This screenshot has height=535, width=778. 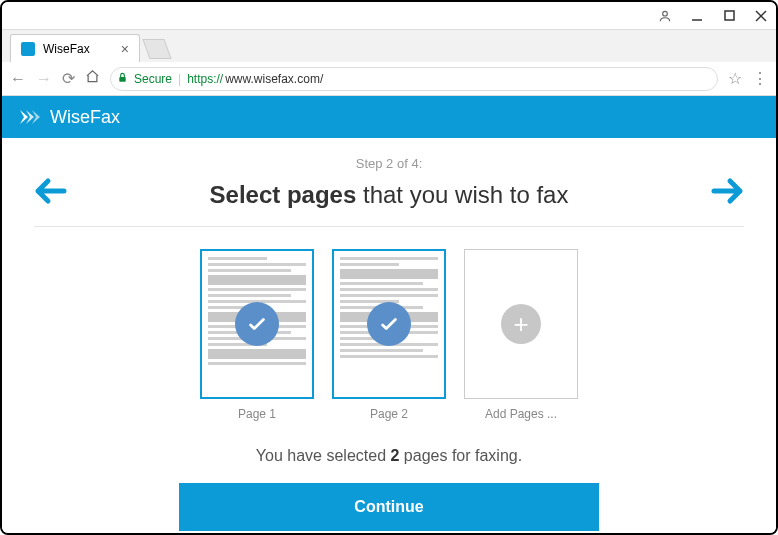 What do you see at coordinates (153, 79) in the screenshot?
I see `secure-label: Secure` at bounding box center [153, 79].